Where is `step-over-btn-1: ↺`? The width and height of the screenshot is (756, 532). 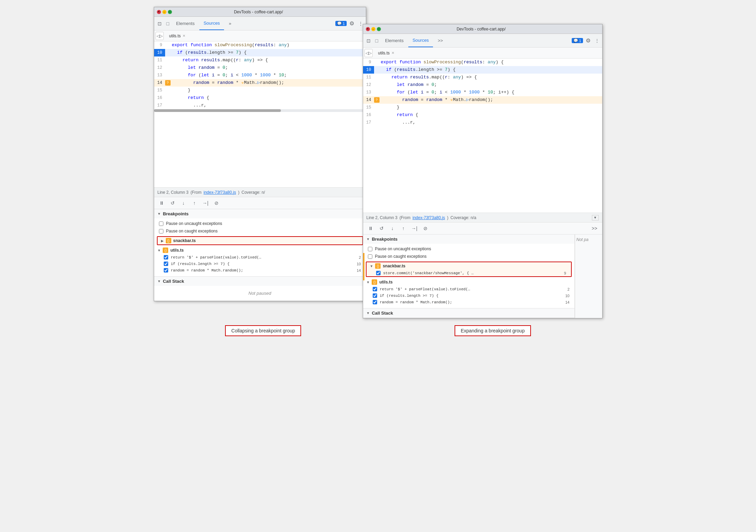 step-over-btn-1: ↺ is located at coordinates (173, 203).